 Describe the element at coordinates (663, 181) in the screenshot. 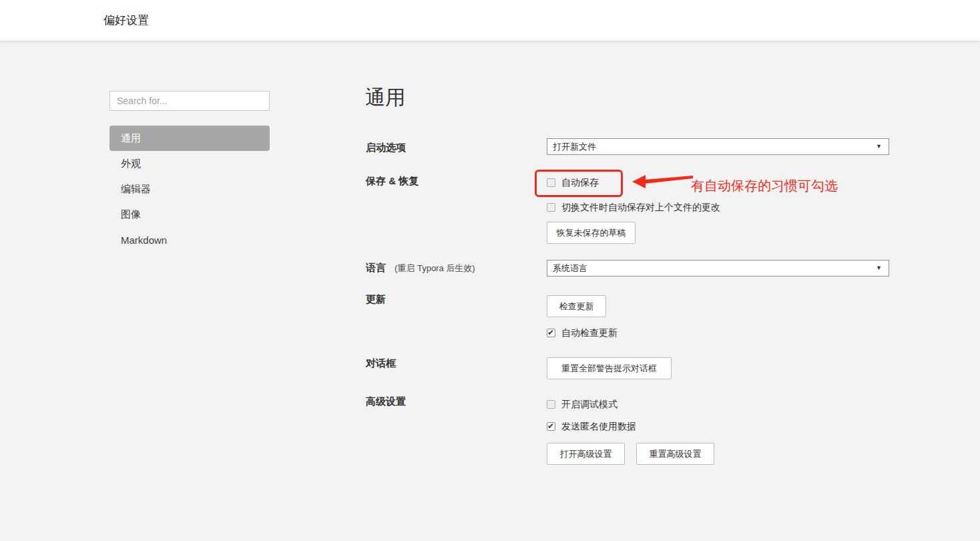

I see `annotation-arrow-icon` at that location.